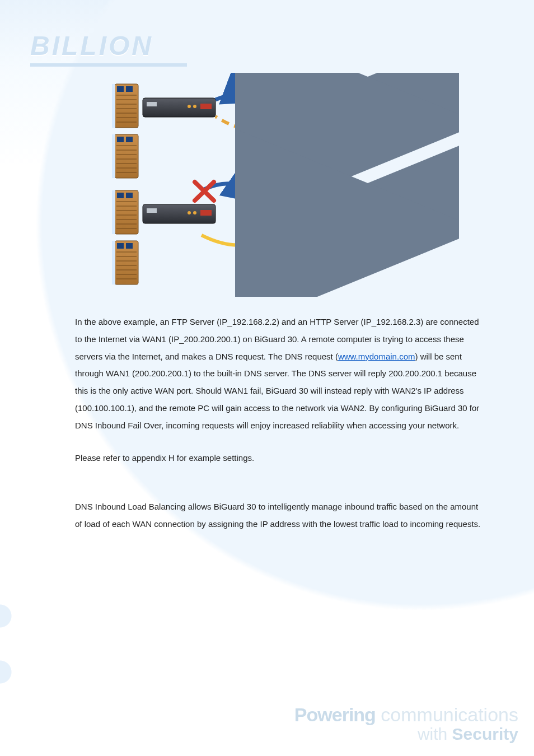 The width and height of the screenshot is (534, 756). What do you see at coordinates (377, 356) in the screenshot?
I see `domain-link: www.mydomain.com` at bounding box center [377, 356].